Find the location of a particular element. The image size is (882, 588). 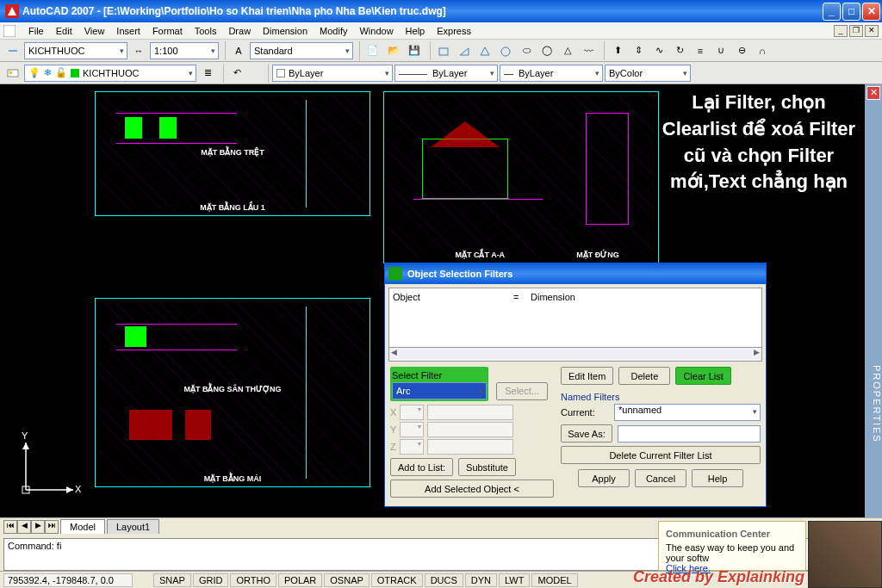

status-grid: GRID is located at coordinates (211, 580).